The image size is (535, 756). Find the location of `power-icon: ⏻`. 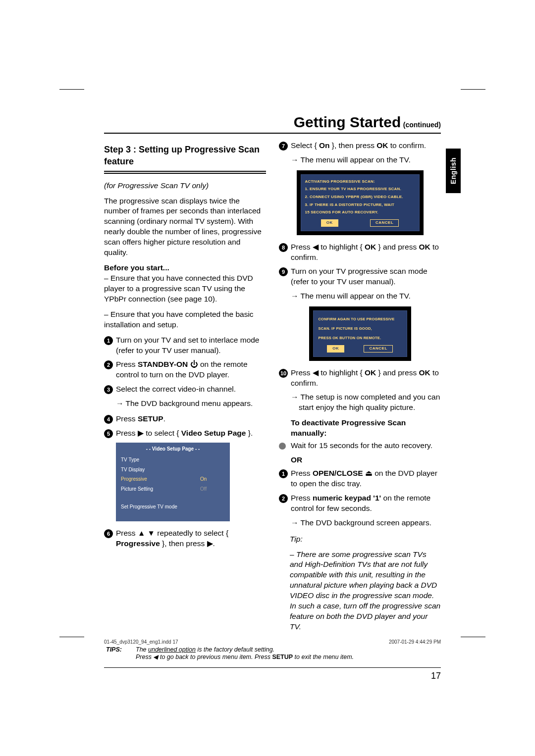

power-icon: ⏻ is located at coordinates (194, 364).